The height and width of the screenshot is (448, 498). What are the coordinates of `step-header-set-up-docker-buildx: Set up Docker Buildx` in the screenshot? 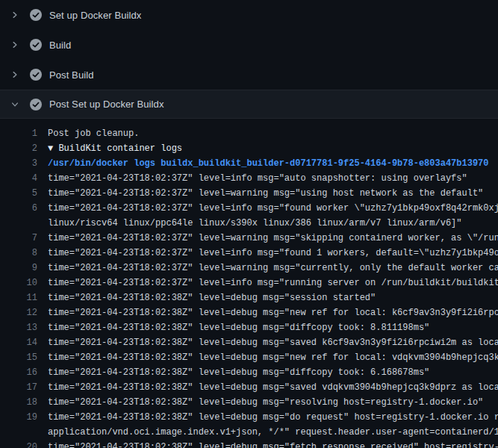 It's located at (249, 15).